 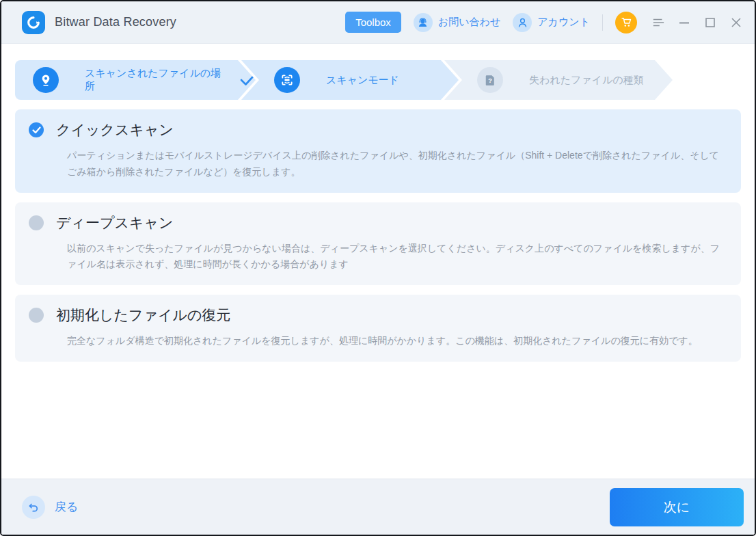 I want to click on minimize-icon, so click(x=684, y=23).